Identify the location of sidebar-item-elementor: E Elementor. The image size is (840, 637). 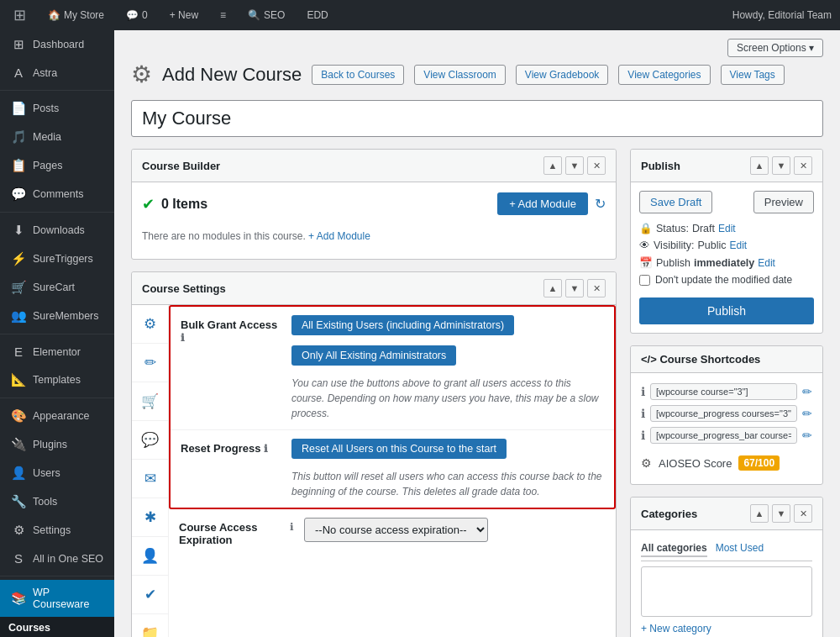
(57, 351).